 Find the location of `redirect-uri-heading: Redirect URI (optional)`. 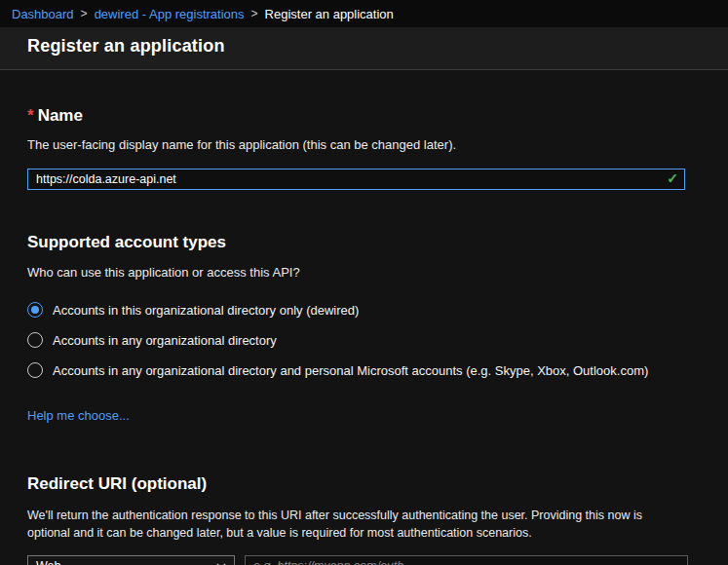

redirect-uri-heading: Redirect URI (optional) is located at coordinates (364, 484).